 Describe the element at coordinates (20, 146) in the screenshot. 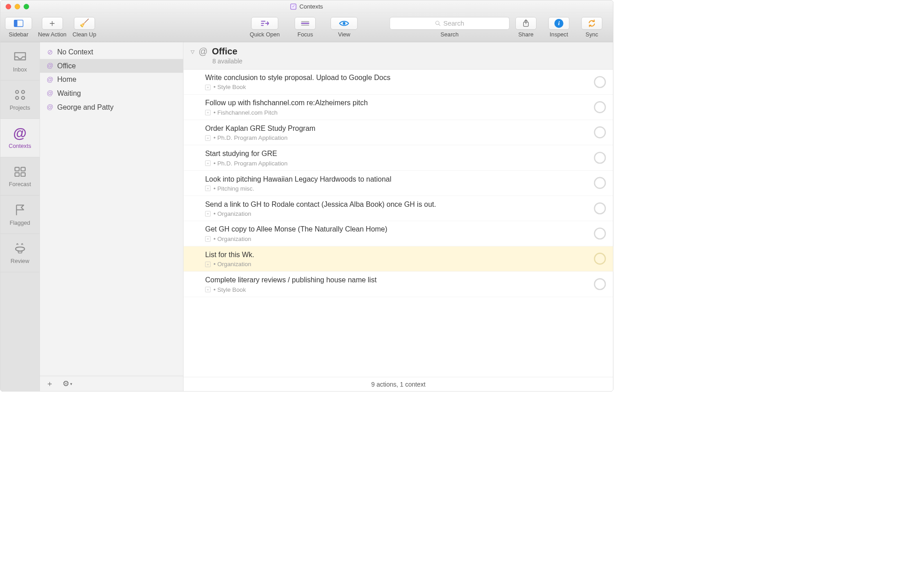

I see `rail-item-label: Contexts` at that location.